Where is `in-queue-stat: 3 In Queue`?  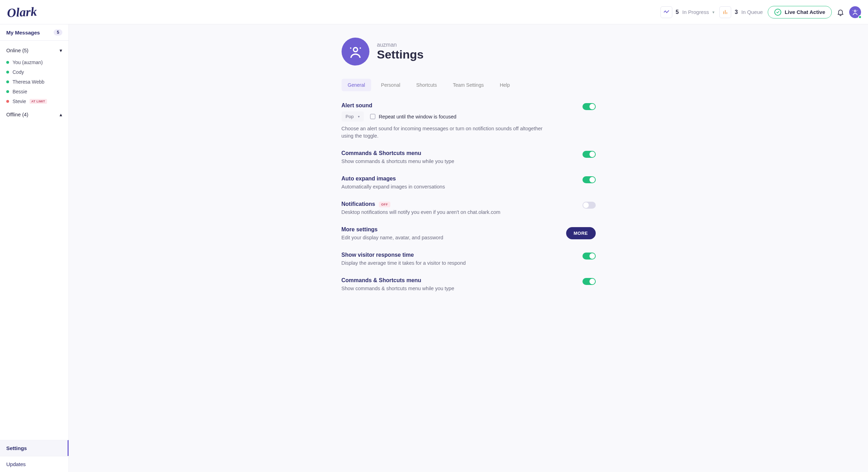 in-queue-stat: 3 In Queue is located at coordinates (741, 12).